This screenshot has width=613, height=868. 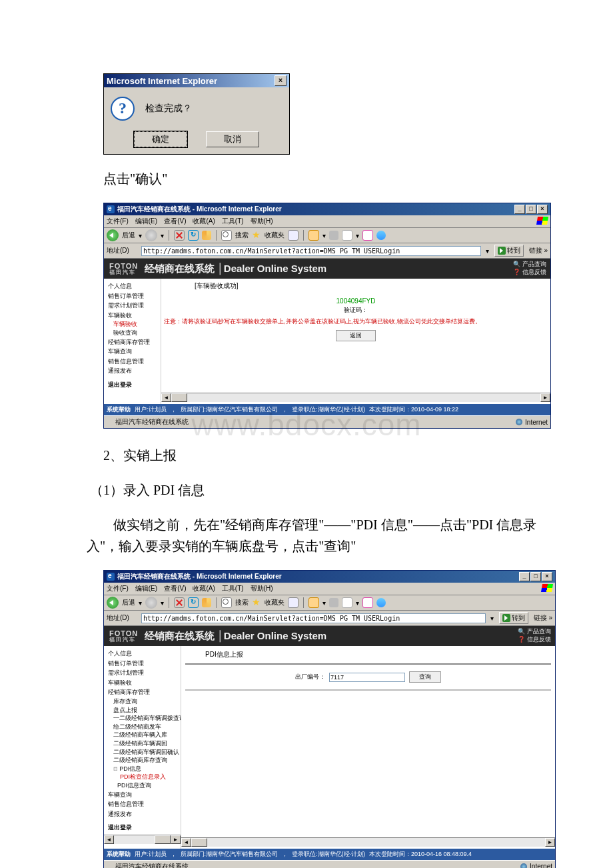 I want to click on sidebar-item-active: 车辆验收, so click(x=132, y=324).